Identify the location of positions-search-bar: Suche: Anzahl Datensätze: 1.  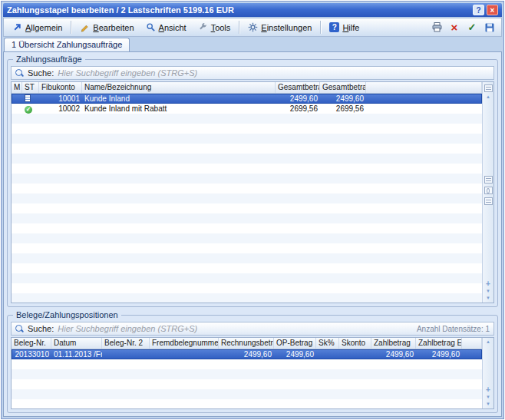
(252, 329).